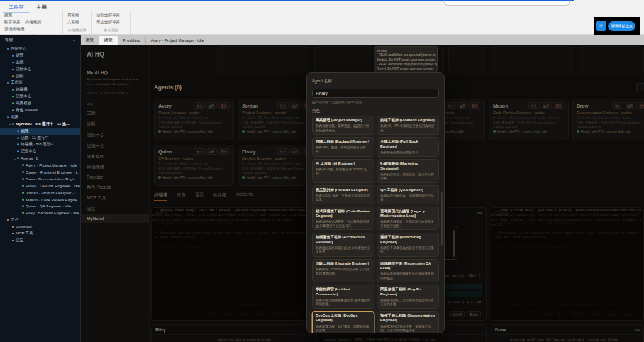  What do you see at coordinates (375, 82) in the screenshot?
I see `agent-name-label: Agent 名稱` at bounding box center [375, 82].